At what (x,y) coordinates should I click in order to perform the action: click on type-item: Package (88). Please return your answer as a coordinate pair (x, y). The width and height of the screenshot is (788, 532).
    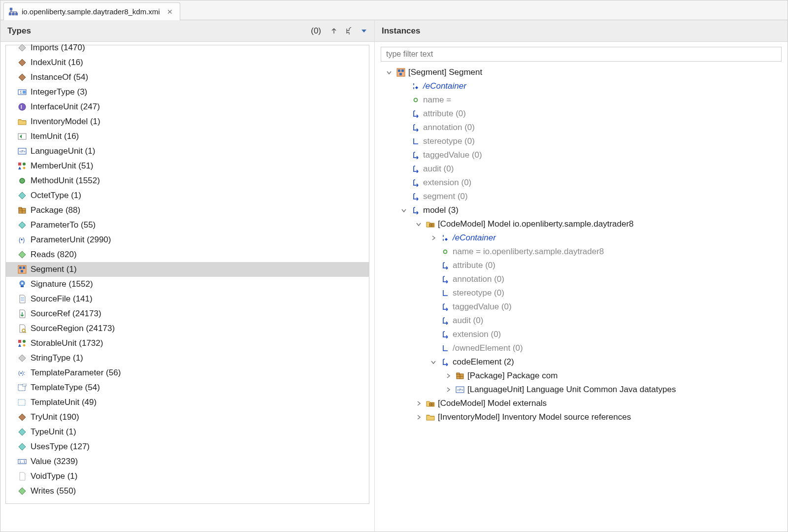
    Looking at the image, I should click on (187, 210).